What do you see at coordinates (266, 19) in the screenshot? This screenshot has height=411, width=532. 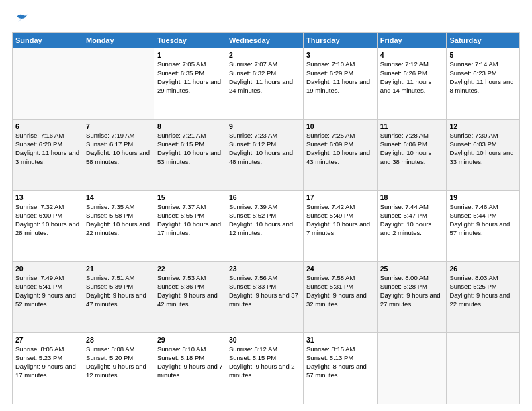 I see `header` at bounding box center [266, 19].